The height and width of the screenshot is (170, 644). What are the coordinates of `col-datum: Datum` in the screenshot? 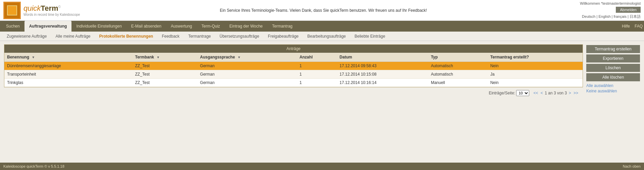 It's located at (383, 57).